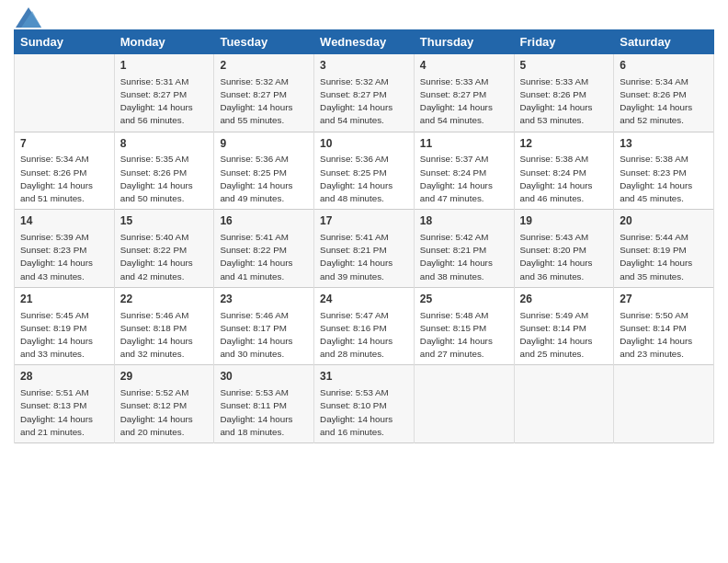  Describe the element at coordinates (364, 377) in the screenshot. I see `day-number: 31` at that location.